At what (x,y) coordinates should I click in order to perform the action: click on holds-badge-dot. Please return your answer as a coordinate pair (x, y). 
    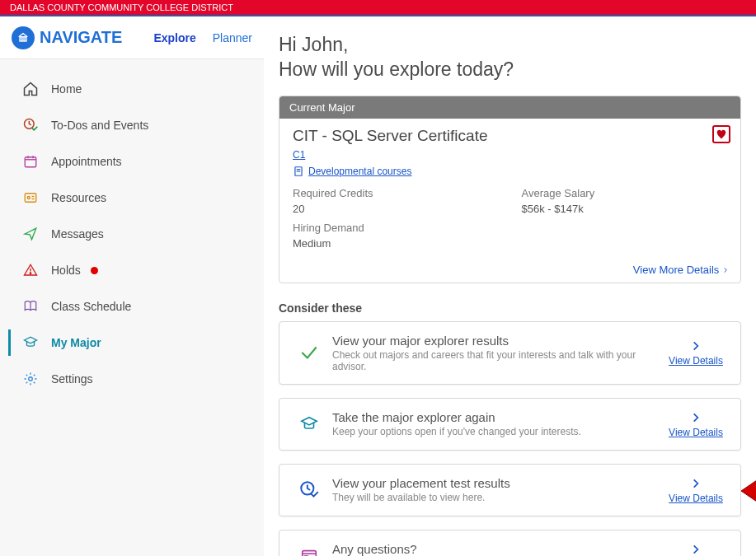
    Looking at the image, I should click on (94, 270).